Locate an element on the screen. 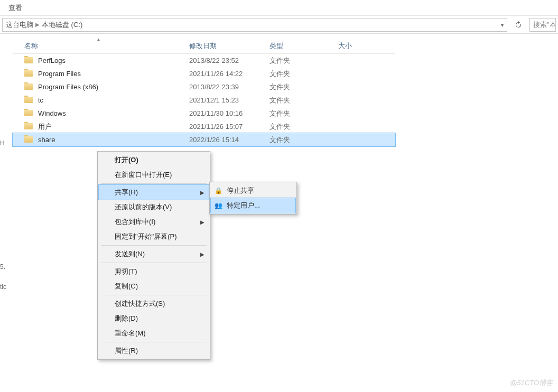  ctx-rename: 重命名(M) is located at coordinates (154, 333).